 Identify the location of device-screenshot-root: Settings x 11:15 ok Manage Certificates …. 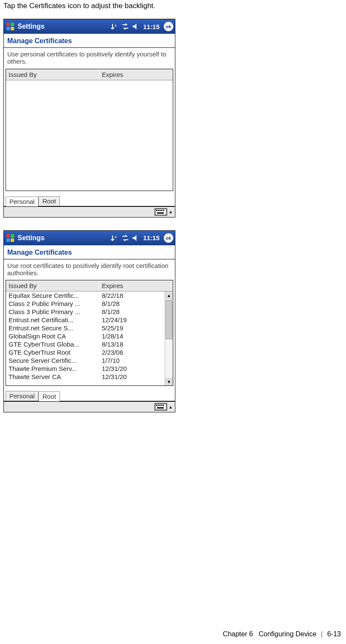
(89, 321).